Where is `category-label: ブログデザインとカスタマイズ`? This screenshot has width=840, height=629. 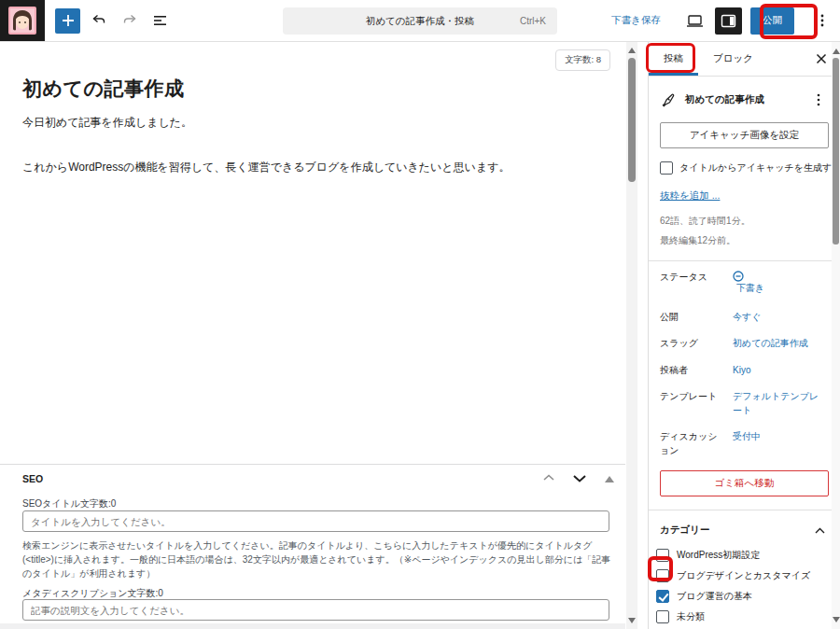
category-label: ブログデザインとカスタマイズ is located at coordinates (743, 576).